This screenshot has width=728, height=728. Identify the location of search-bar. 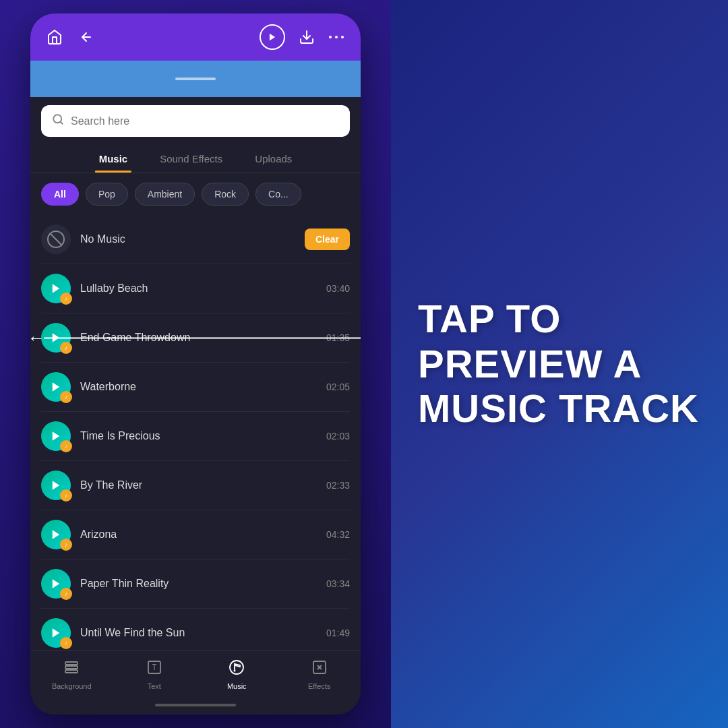
(195, 121).